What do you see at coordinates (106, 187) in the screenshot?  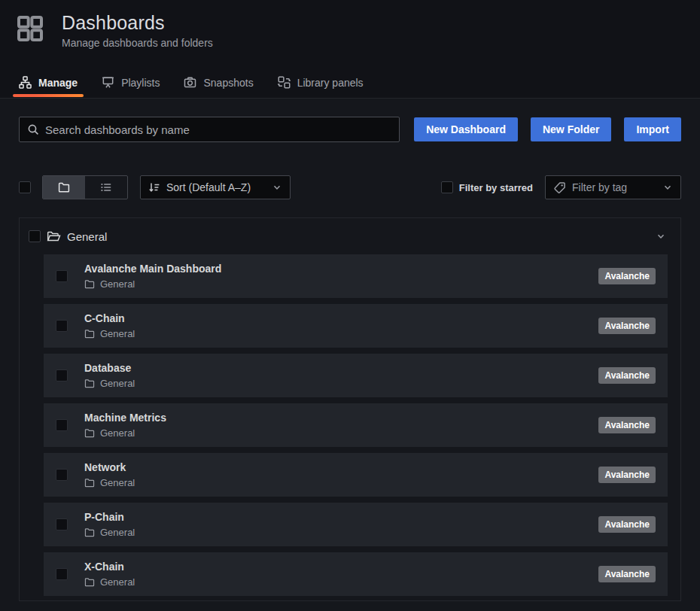 I see `list-view-button` at bounding box center [106, 187].